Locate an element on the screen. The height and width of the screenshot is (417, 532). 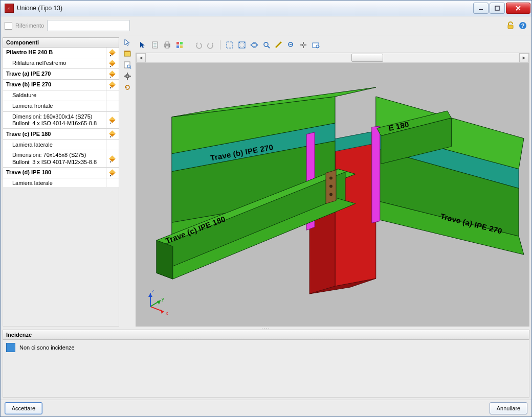
vtool-cursor-icon is located at coordinates (127, 42).